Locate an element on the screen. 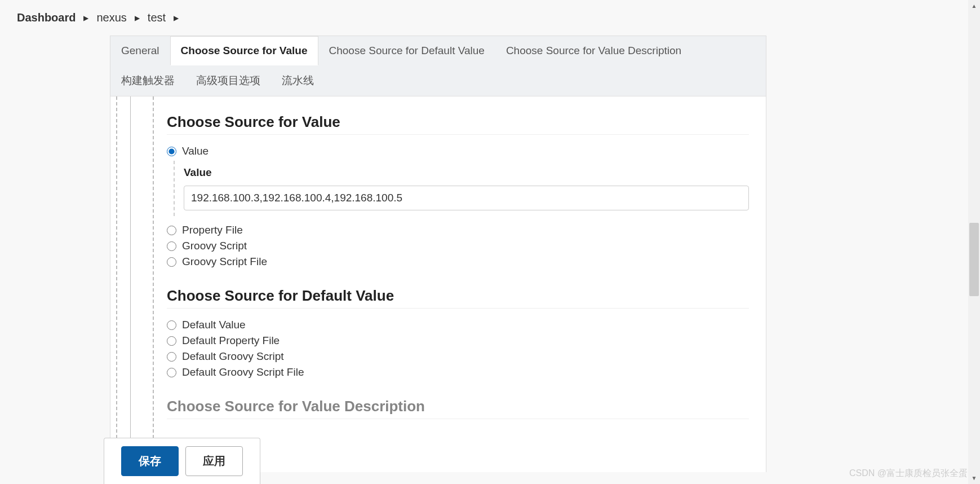 The image size is (980, 484). drag-handle-outer is located at coordinates (117, 284).